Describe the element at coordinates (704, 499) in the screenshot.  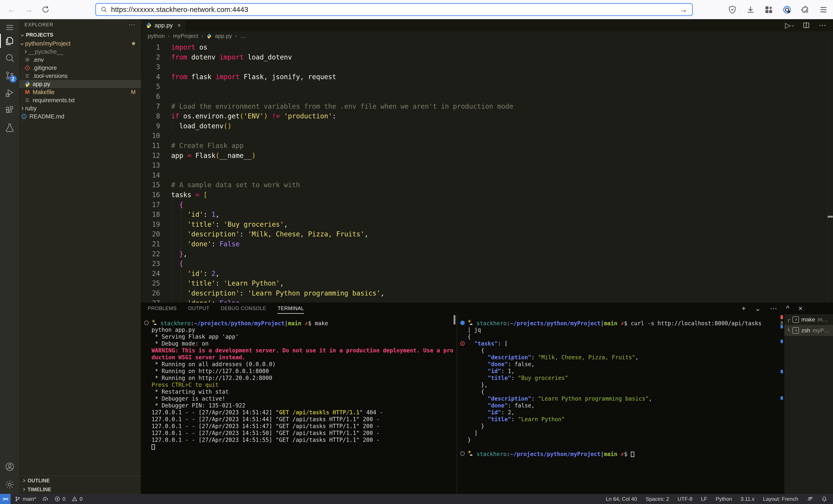
I see `status-item-lf: LF` at that location.